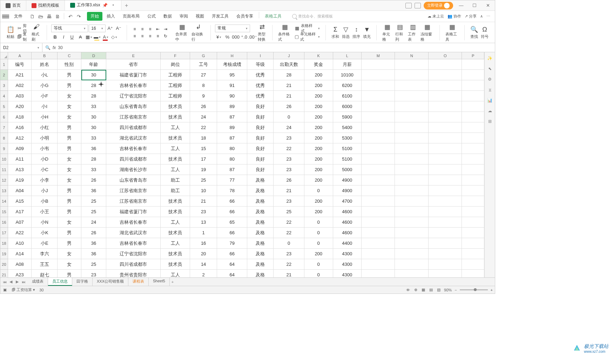 The width and height of the screenshot is (612, 364). What do you see at coordinates (133, 65) in the screenshot?
I see `cell: 省市` at bounding box center [133, 65].